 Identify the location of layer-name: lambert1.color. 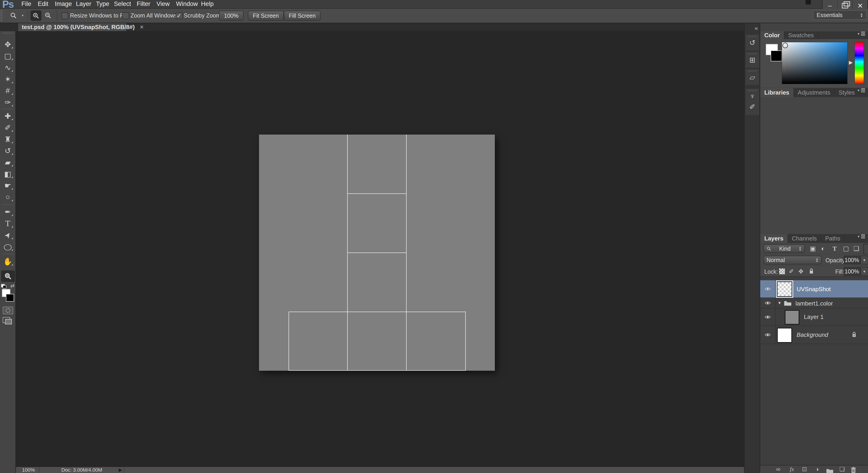
(814, 304).